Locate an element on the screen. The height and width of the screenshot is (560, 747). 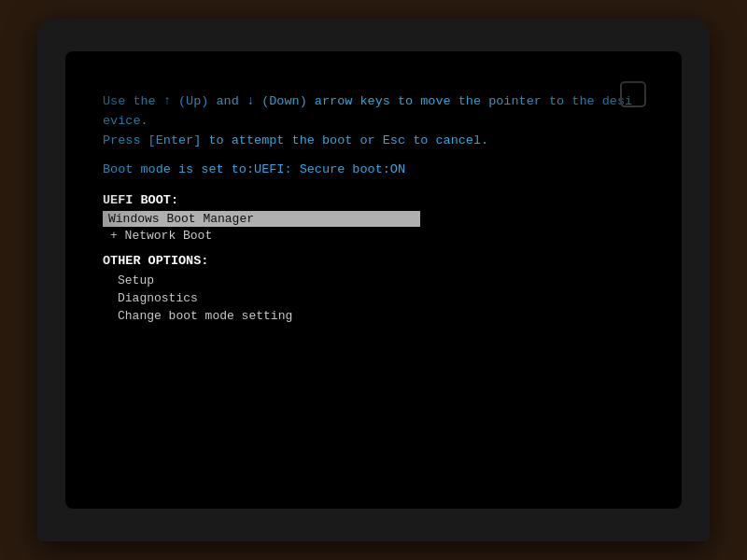
uefi-boot-header: UEFI BOOT: is located at coordinates (374, 200).